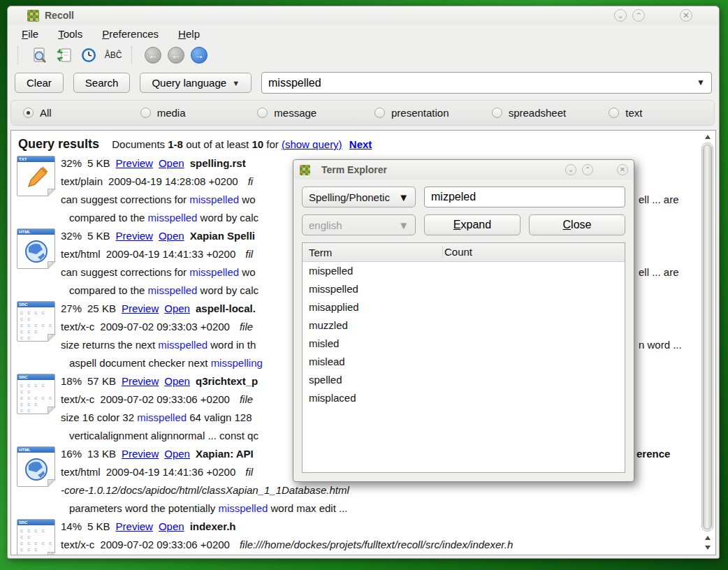 This screenshot has width=728, height=570. Describe the element at coordinates (153, 55) in the screenshot. I see `nav-first-button: ←` at that location.